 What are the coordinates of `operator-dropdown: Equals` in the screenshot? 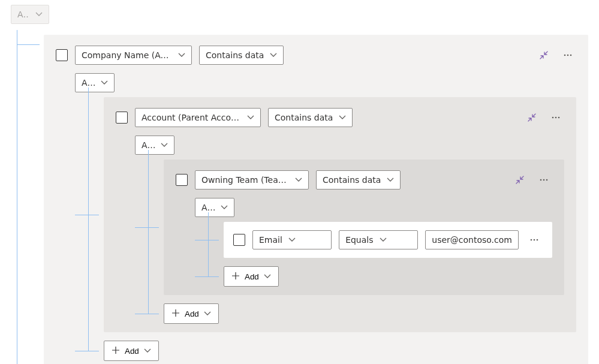 It's located at (378, 240).